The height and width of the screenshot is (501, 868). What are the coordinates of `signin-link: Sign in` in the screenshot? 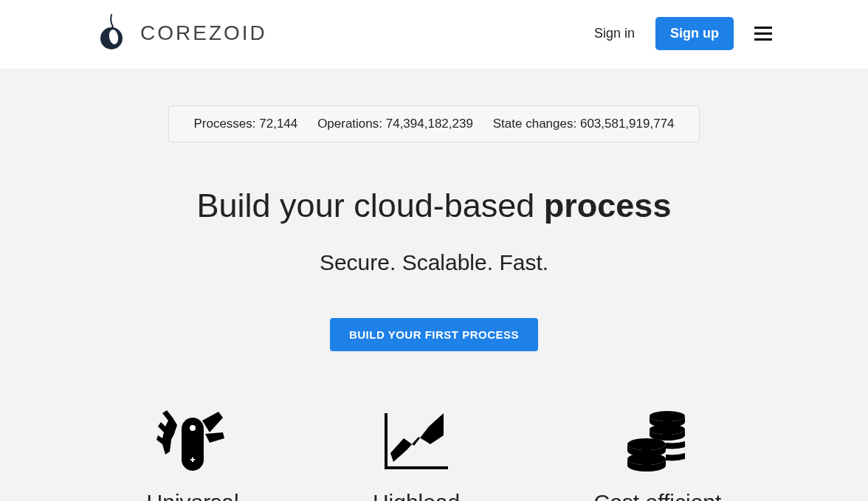 It's located at (614, 34).